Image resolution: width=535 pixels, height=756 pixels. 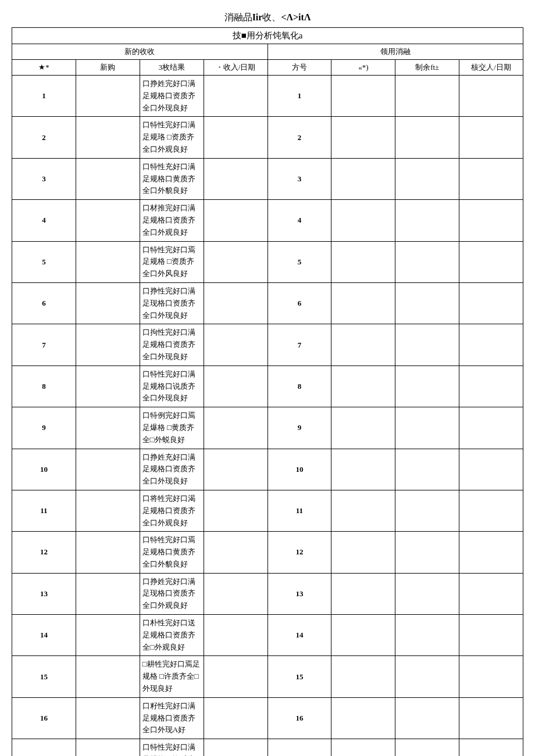 What do you see at coordinates (172, 221) in the screenshot?
I see `cell-result: 口材推完好口满足规格口资质齐全口外观良好` at bounding box center [172, 221].